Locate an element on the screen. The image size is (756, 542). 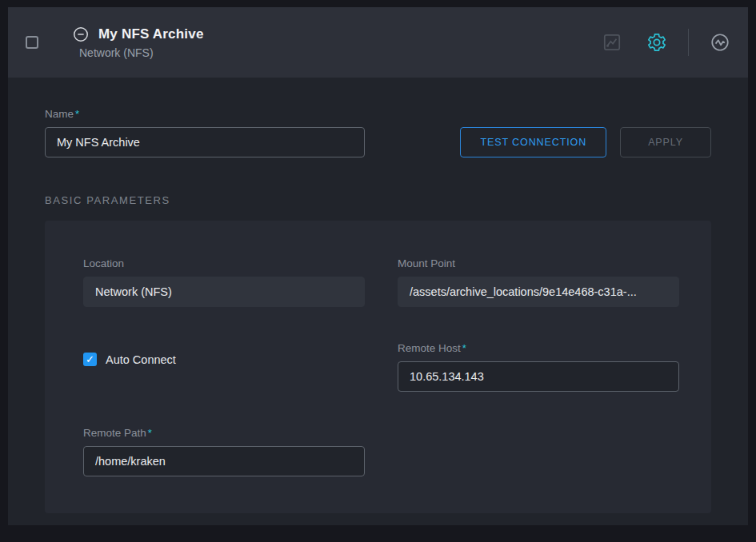
location-field: Location is located at coordinates (224, 282).